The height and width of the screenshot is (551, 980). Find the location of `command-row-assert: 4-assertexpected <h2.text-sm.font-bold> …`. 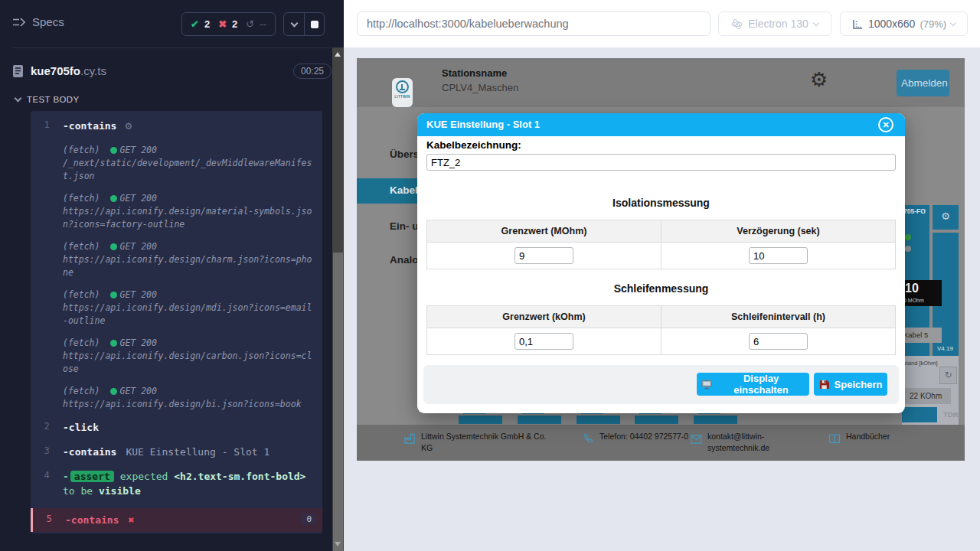

command-row-assert: 4-assertexpected <h2.text-sm.font-bold> … is located at coordinates (176, 484).